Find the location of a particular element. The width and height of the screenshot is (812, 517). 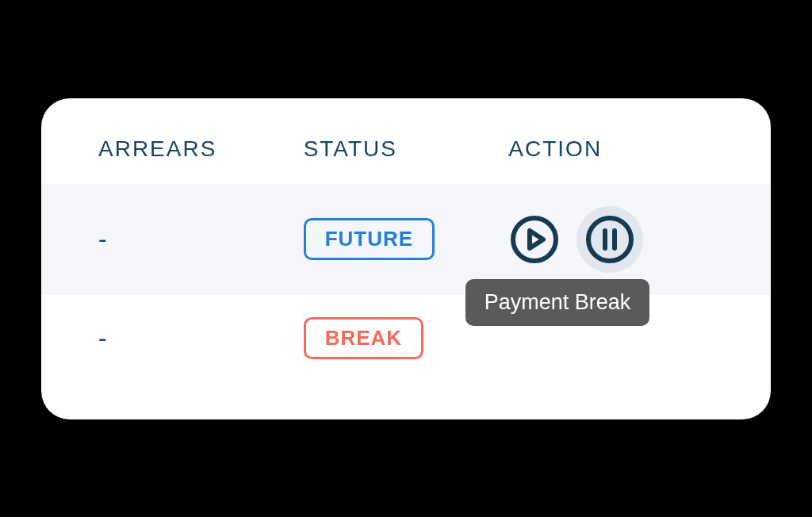

status-cell: FUTURE is located at coordinates (406, 239).